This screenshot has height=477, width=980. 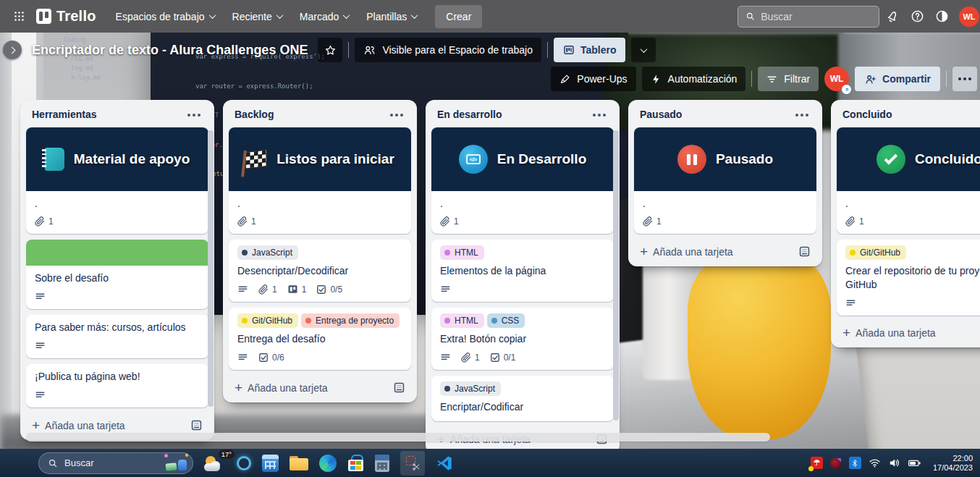 I want to click on label-html: HTML, so click(x=462, y=253).